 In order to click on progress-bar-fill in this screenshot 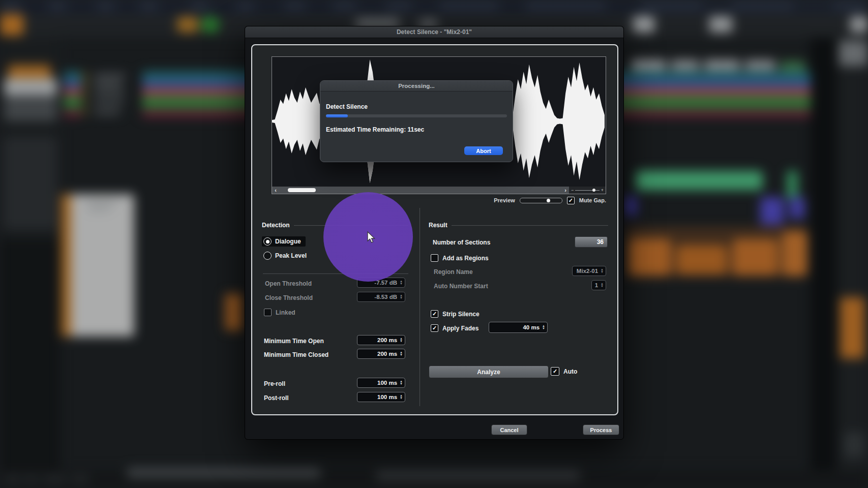, I will do `click(337, 116)`.